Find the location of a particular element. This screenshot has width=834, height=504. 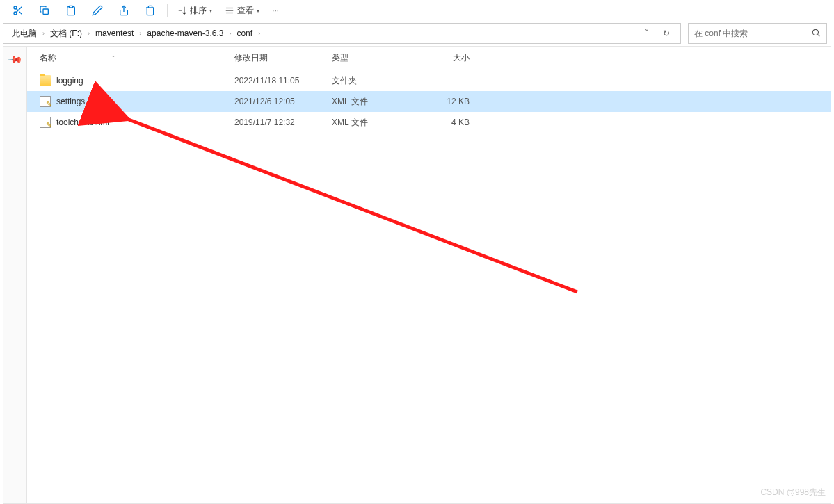

breadcrumb: 此电脑 › 文档 (F:) › maventest › apache-maven… is located at coordinates (342, 33).